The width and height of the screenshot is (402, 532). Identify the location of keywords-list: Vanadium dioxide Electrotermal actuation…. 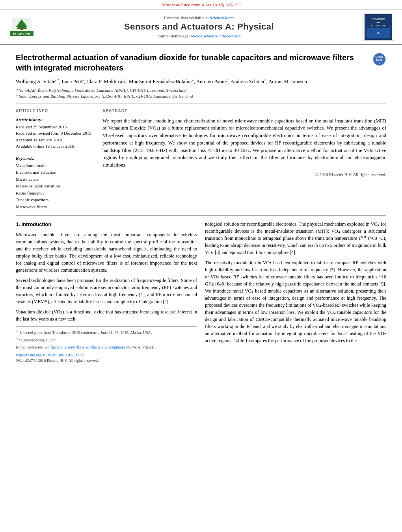
(55, 187).